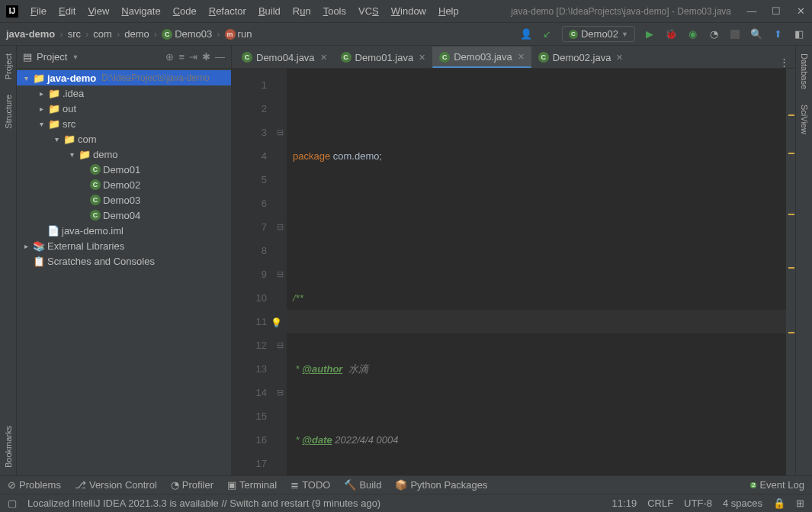  Describe the element at coordinates (448, 11) in the screenshot. I see `menu-help: Help` at that location.